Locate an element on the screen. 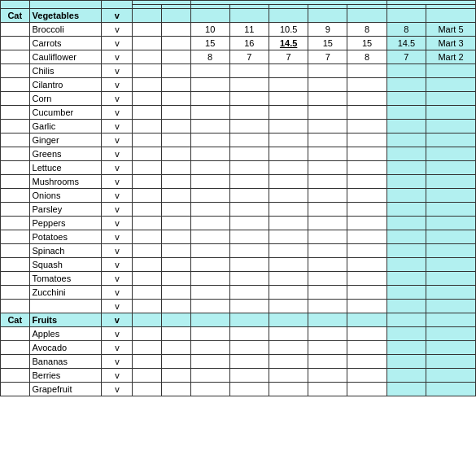 The height and width of the screenshot is (464, 476). table-row: Mushroomsv is located at coordinates (238, 182).